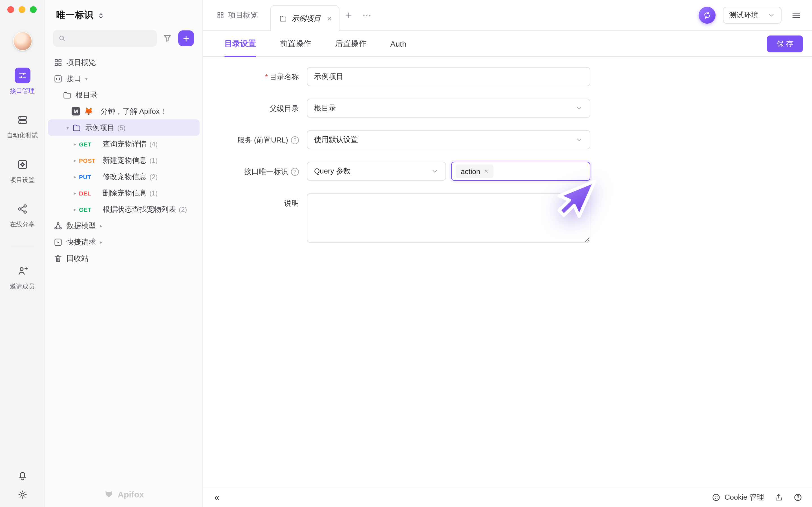 The width and height of the screenshot is (812, 507). I want to click on tree-item-label: 🦊一分钟，了解 Apifox！, so click(125, 111).